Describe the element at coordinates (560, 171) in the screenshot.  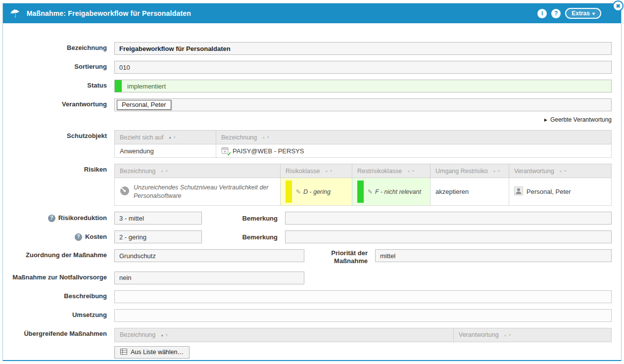
I see `risiken-col-verantwortung: Verantwortung ▲▼` at that location.